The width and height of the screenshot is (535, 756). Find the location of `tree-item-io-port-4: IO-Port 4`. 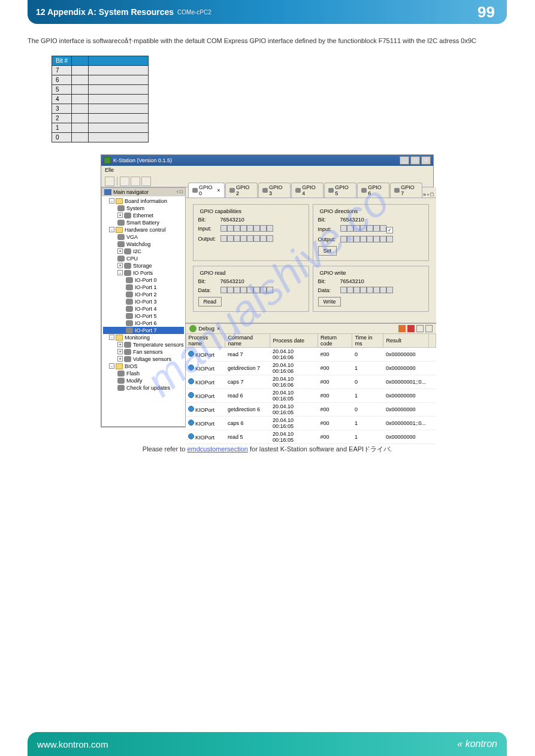

tree-item-io-port-4: IO-Port 4 is located at coordinates (144, 309).